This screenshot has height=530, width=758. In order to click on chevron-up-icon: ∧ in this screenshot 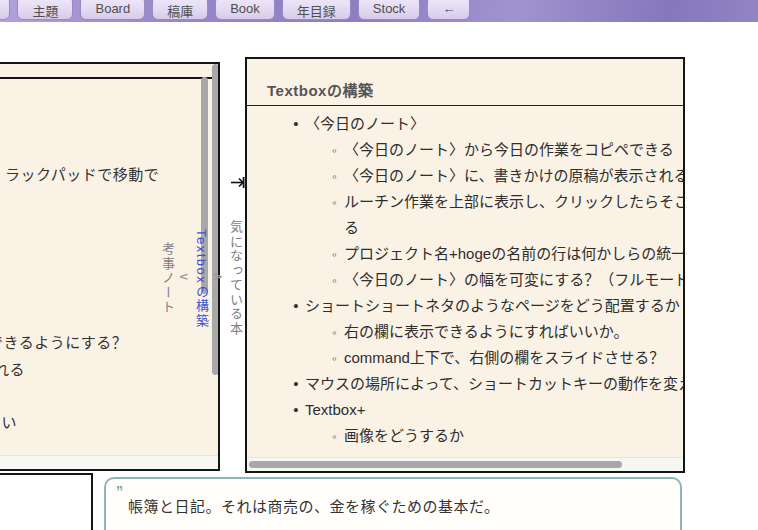, I will do `click(218, 278)`.